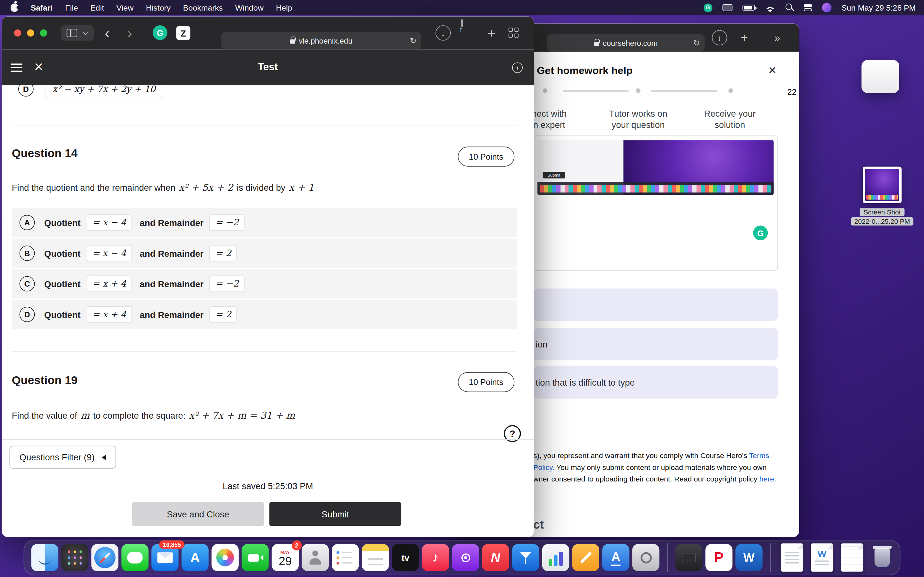 This screenshot has height=577, width=924. I want to click on menu-bookmarks: Bookmarks, so click(203, 8).